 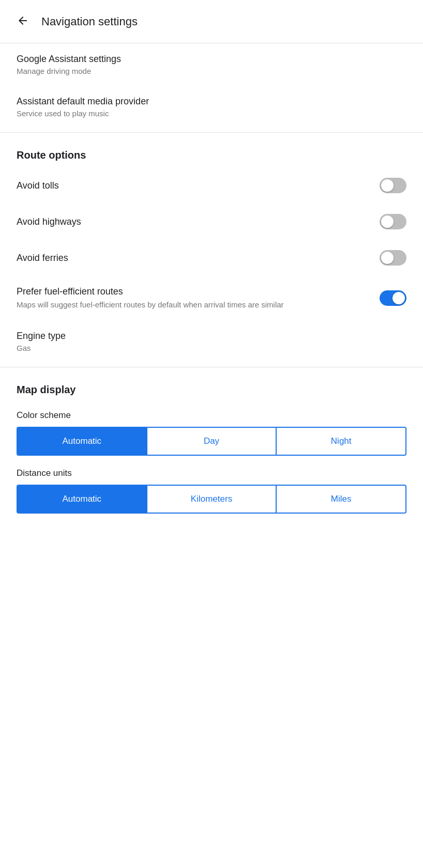 I want to click on fuel-efficient-subtitle: Maps will suggest fuel-efficient routes …, so click(x=192, y=305).